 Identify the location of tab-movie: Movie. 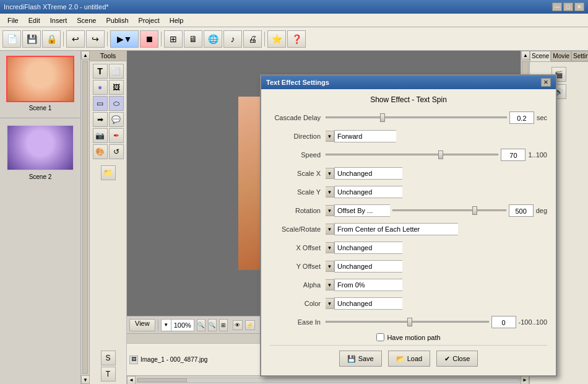
(561, 56).